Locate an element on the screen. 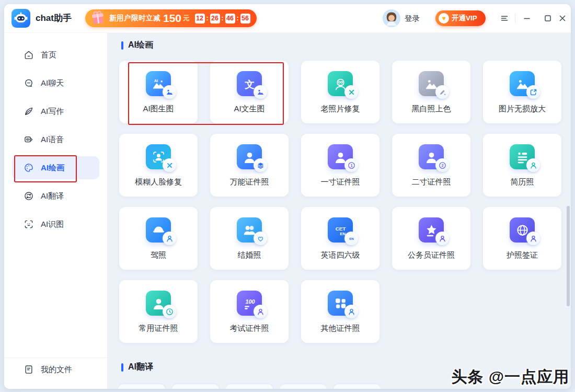  promo-banner: 新用户限时立减 150 元 12:26:46:56 is located at coordinates (171, 18).